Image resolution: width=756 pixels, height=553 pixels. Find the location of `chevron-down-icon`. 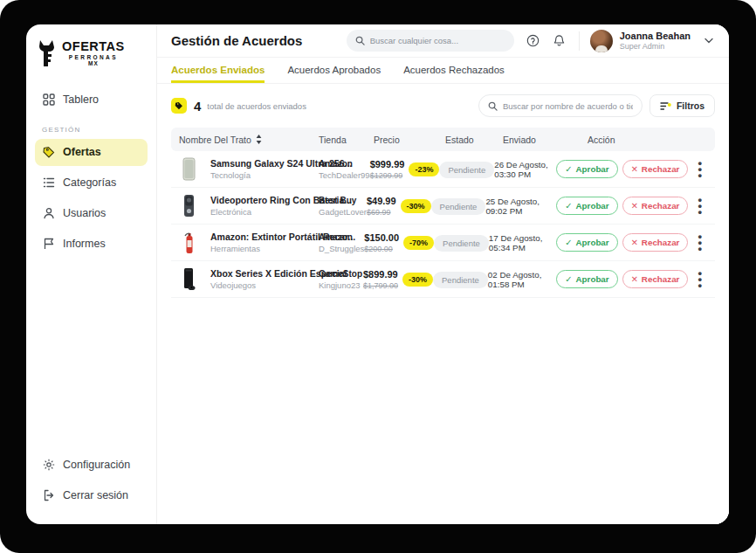

chevron-down-icon is located at coordinates (709, 40).